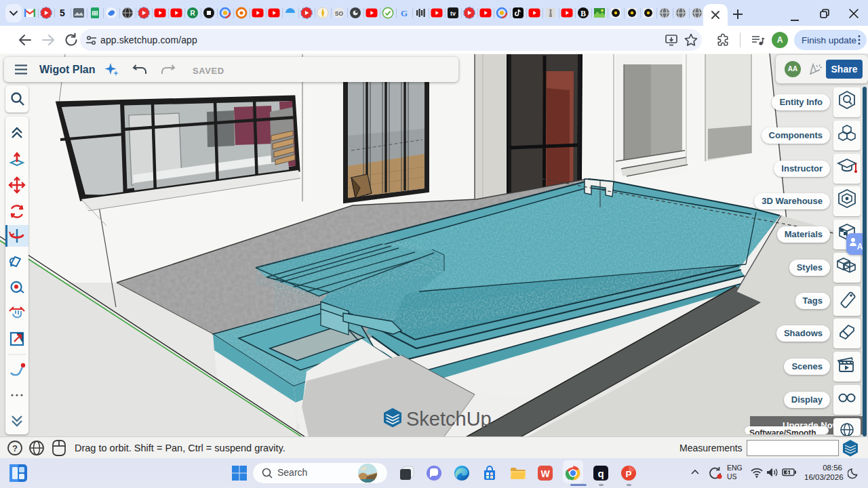 Image resolution: width=868 pixels, height=488 pixels. I want to click on svg-text: R, so click(193, 14).